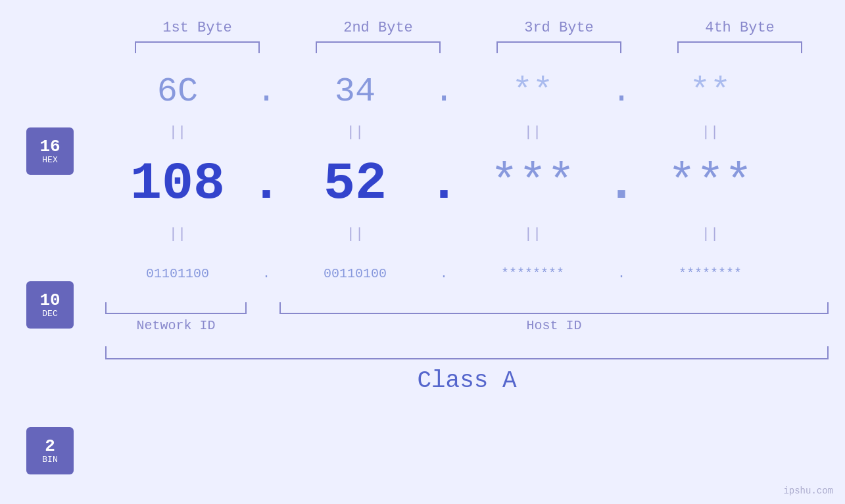  I want to click on eq-row-2: || || || ||, so click(467, 234).